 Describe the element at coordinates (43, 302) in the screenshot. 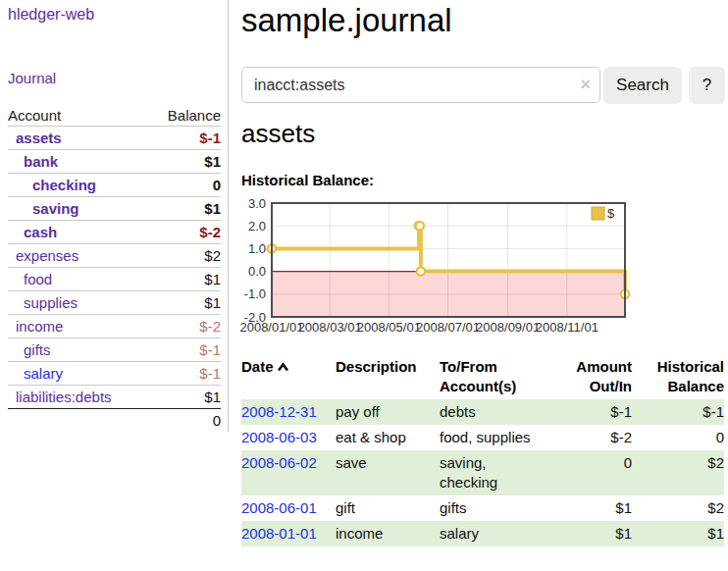

I see `account-link-supplies: supplies` at that location.